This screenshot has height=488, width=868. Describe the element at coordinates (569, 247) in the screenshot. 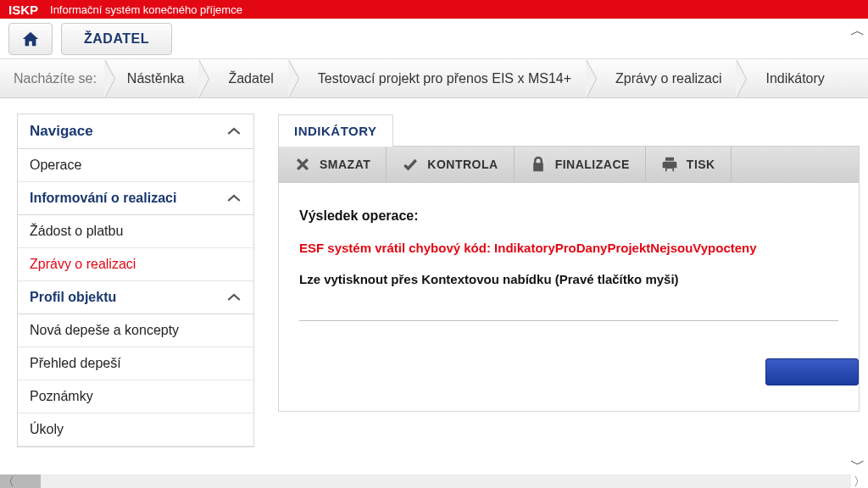

I see `error-message: ESF systém vrátil chybový kód: Indikator…` at that location.